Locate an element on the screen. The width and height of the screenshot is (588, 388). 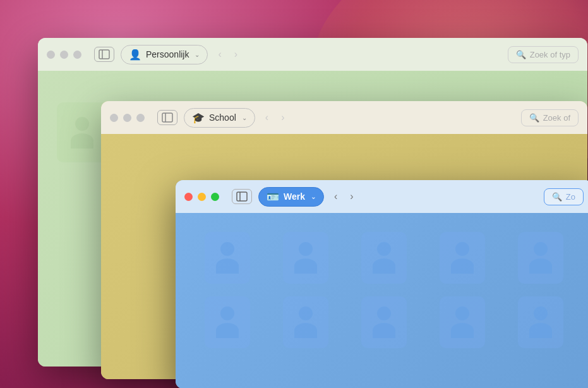
back-btn-persoonlijk: ‹ is located at coordinates (220, 54).